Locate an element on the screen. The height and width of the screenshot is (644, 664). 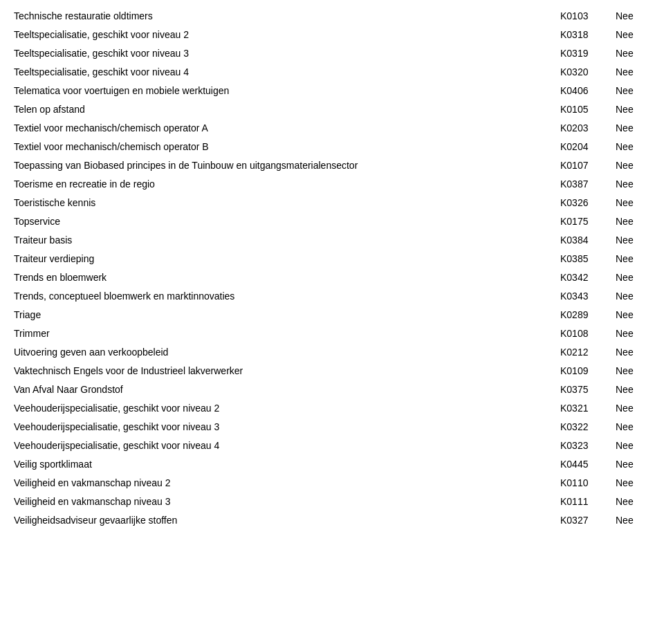
course-name: Uitvoering geven aan verkoopbeleid is located at coordinates (287, 353).